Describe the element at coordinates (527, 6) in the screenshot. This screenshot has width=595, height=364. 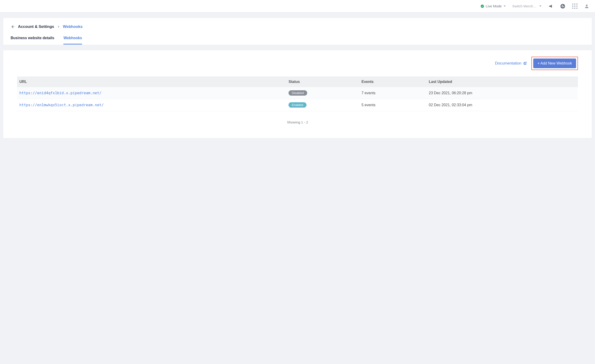
I see `switch-merchant-selector: Switch Merch…` at that location.